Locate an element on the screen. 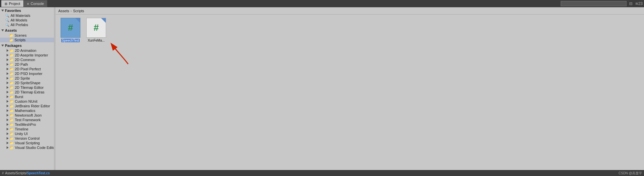 Image resolution: width=644 pixels, height=176 pixels. folder-icon-2d-spriteshape: 📁 is located at coordinates (12, 83).